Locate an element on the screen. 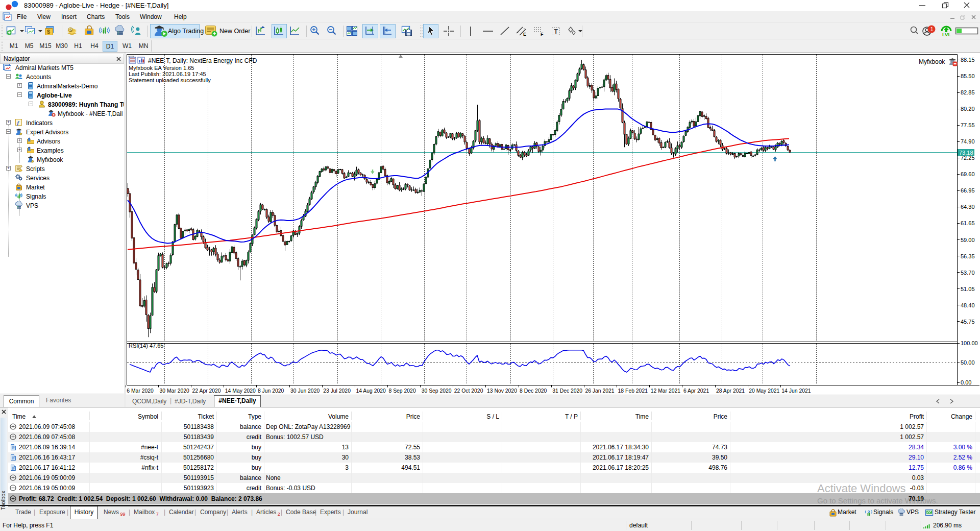 This screenshot has height=531, width=980. svg-text: 80.20 is located at coordinates (968, 109).